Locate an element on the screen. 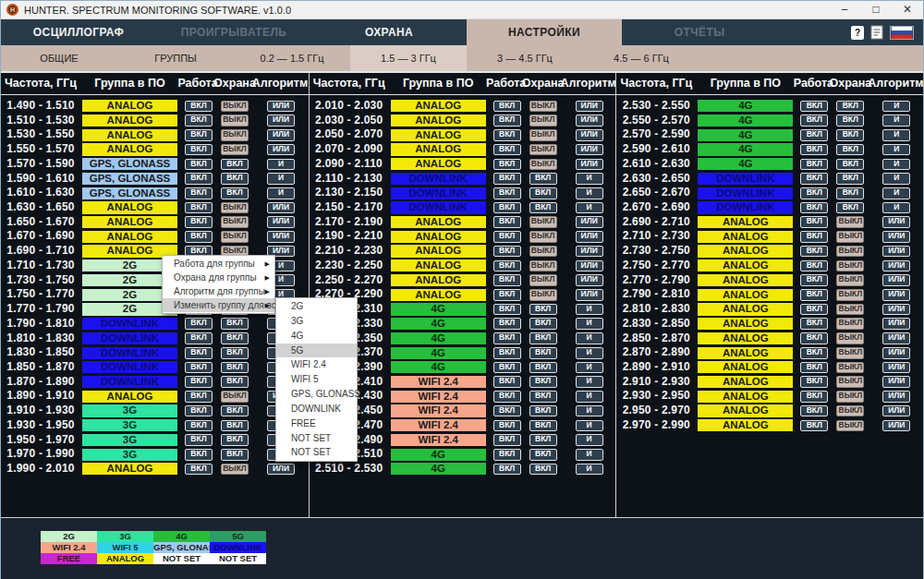 The image size is (924, 579). context-submenu-item-1: 2G is located at coordinates (316, 307).